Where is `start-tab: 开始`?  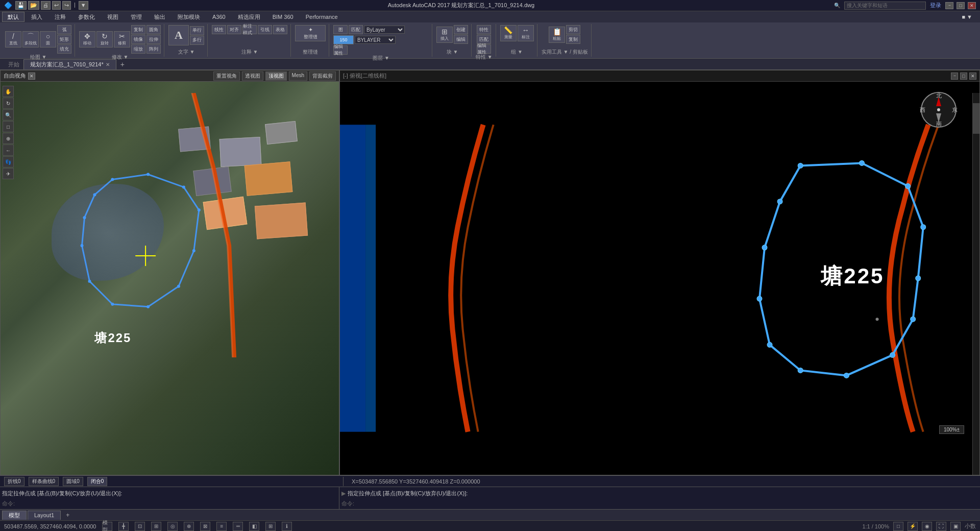 start-tab: 开始 is located at coordinates (14, 64).